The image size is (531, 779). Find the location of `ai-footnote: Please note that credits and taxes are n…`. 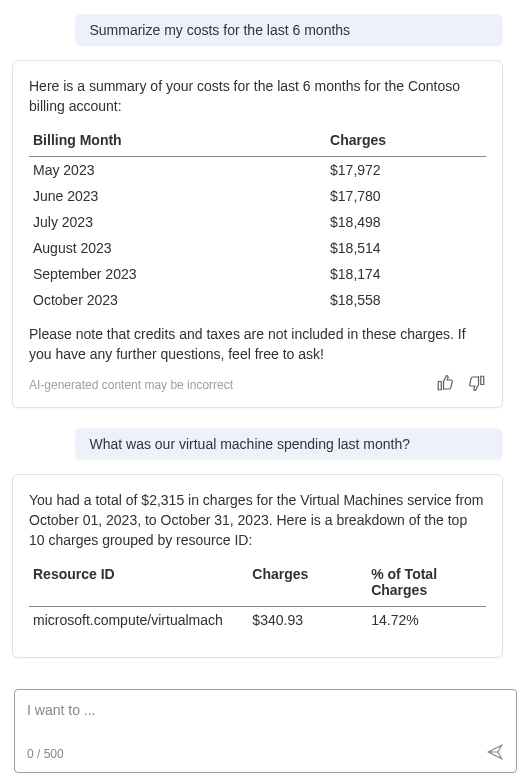

ai-footnote: Please note that credits and taxes are n… is located at coordinates (258, 344).